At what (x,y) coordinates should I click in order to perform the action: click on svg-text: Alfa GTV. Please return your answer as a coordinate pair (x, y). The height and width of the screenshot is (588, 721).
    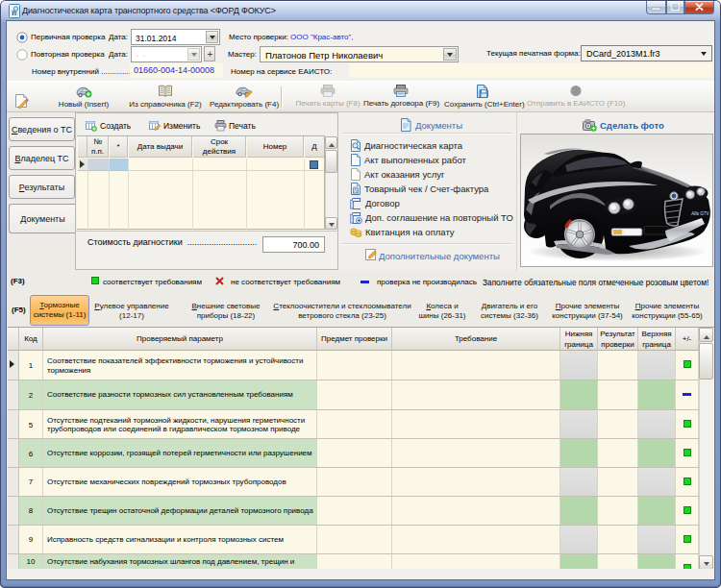
    Looking at the image, I should click on (700, 213).